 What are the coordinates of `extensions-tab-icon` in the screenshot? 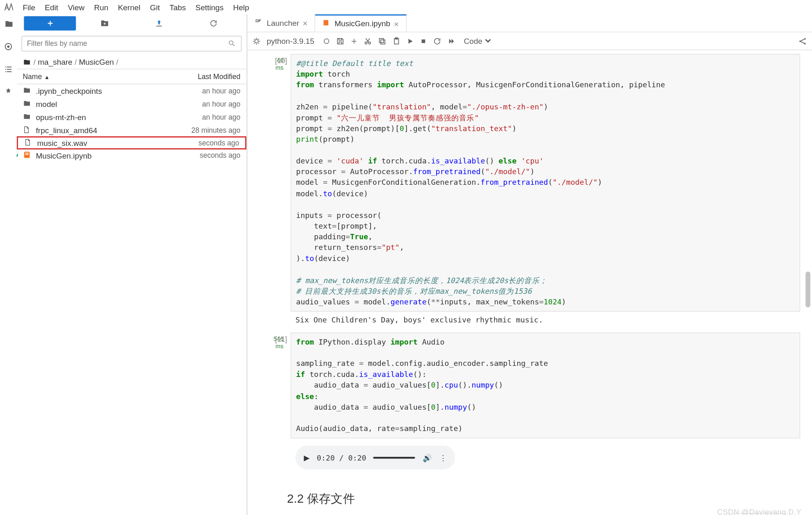 It's located at (8, 92).